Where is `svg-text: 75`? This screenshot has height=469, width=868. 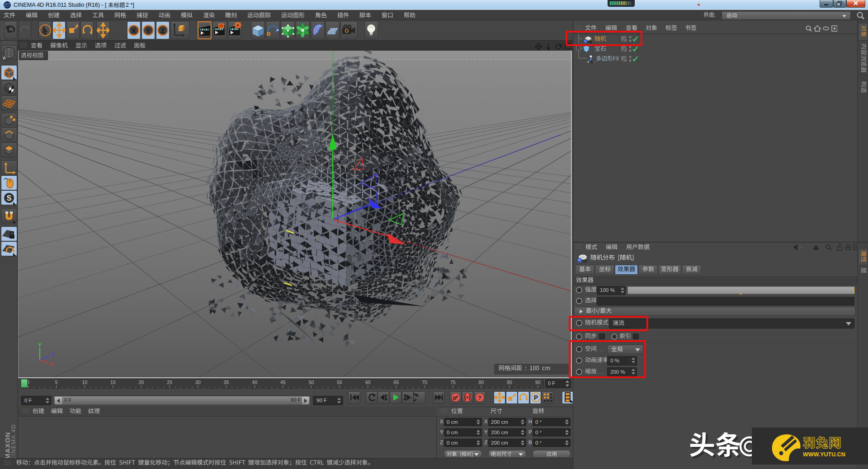
svg-text: 75 is located at coordinates (453, 382).